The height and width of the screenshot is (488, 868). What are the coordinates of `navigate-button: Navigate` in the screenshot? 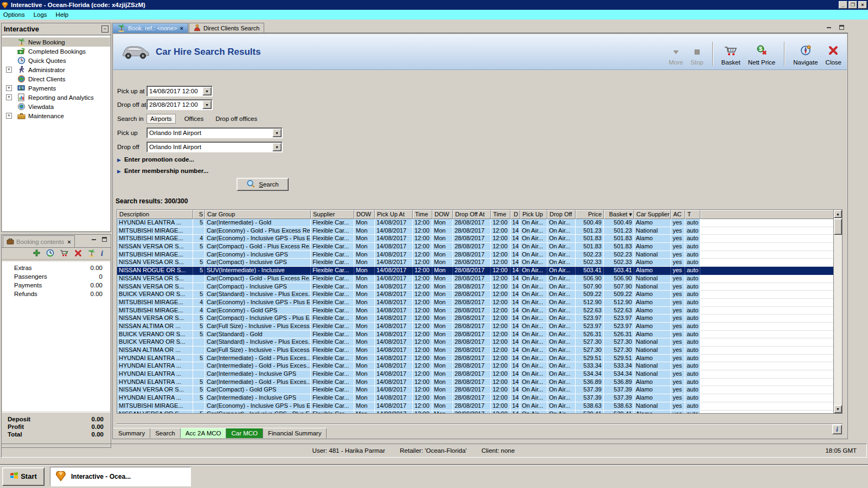 It's located at (805, 55).